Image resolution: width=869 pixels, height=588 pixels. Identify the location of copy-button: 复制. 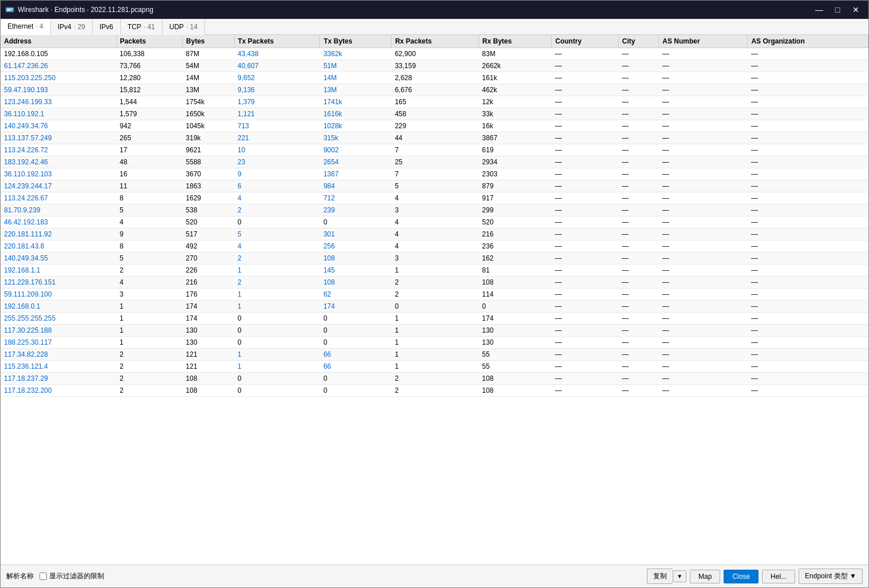
(659, 576).